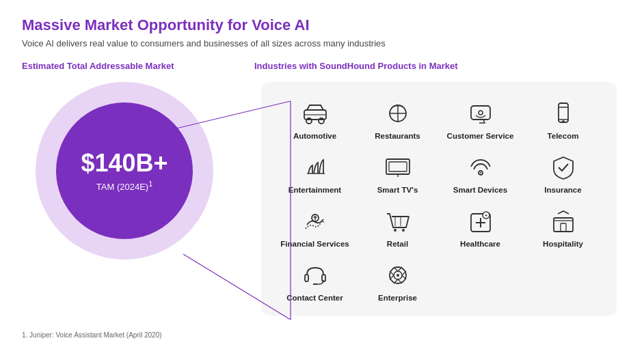 This screenshot has width=644, height=347. I want to click on industry-label: Customer Service, so click(481, 137).